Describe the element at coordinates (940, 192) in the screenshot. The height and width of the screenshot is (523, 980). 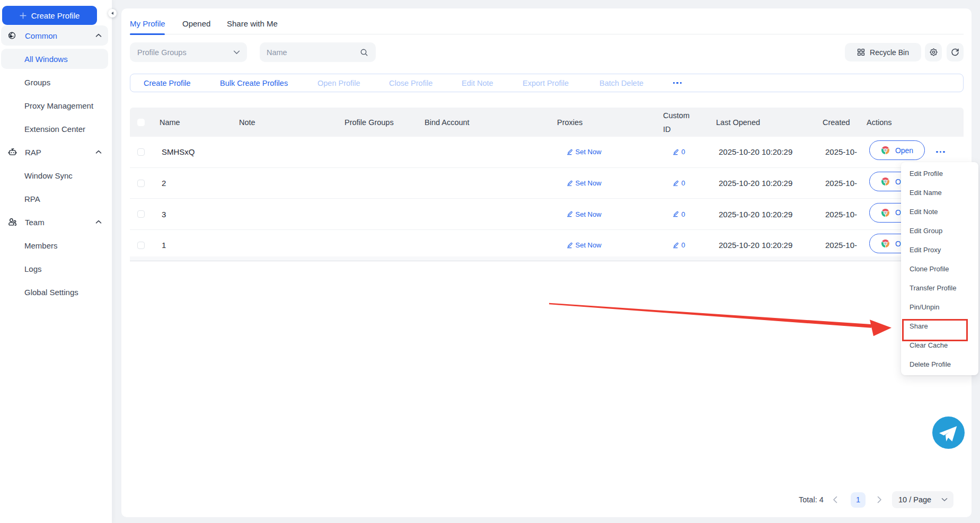
I see `menu-item-edit-name: Edit Name` at that location.